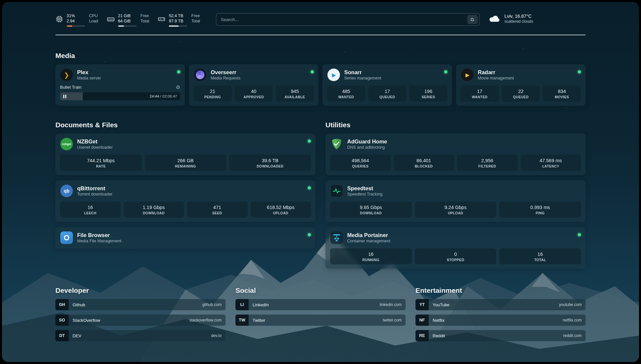 This screenshot has height=364, width=641. I want to click on bookmark-dev: DT DEV dev.to, so click(140, 336).